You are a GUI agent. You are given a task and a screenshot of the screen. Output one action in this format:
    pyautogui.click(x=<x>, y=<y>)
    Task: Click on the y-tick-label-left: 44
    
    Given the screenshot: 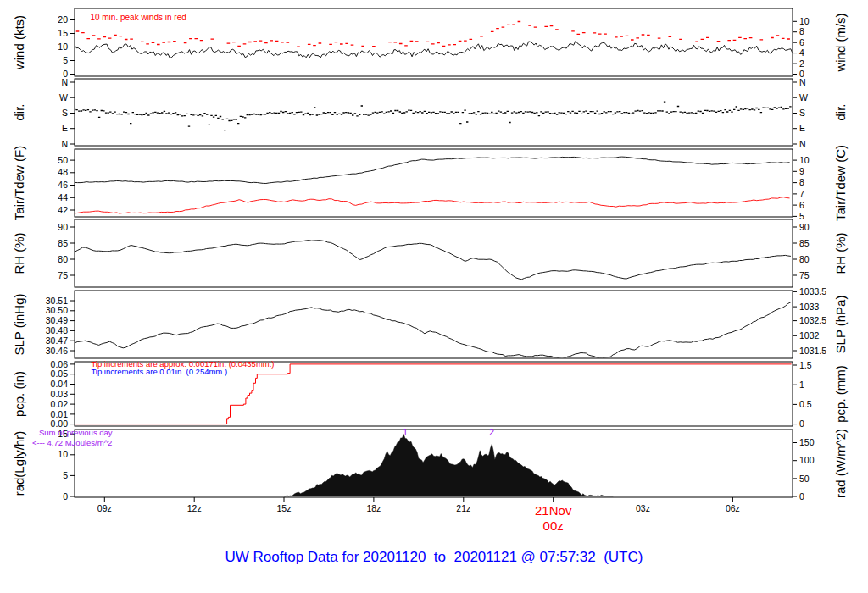 What is the action you would take?
    pyautogui.click(x=63, y=197)
    